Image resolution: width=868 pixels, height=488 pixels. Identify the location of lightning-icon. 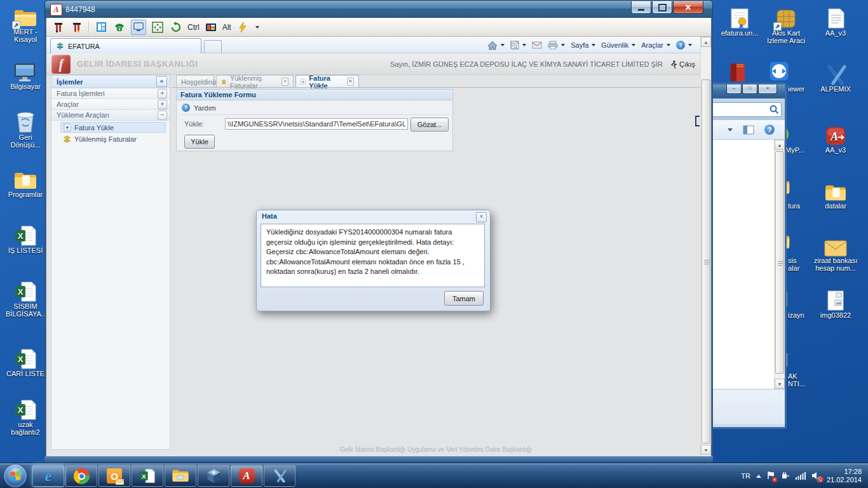
(243, 27).